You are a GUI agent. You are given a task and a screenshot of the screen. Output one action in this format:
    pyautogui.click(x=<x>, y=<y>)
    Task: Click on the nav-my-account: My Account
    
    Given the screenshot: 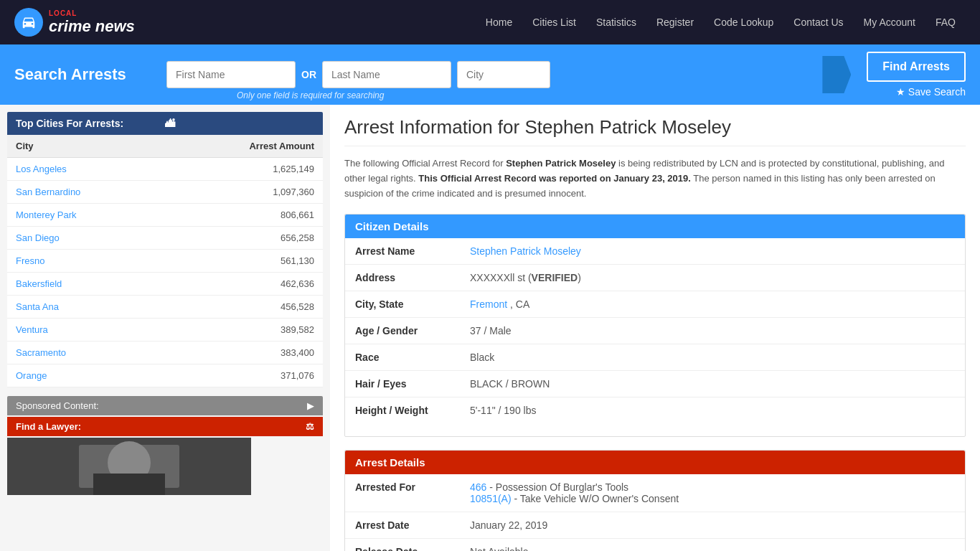 What is the action you would take?
    pyautogui.click(x=890, y=22)
    